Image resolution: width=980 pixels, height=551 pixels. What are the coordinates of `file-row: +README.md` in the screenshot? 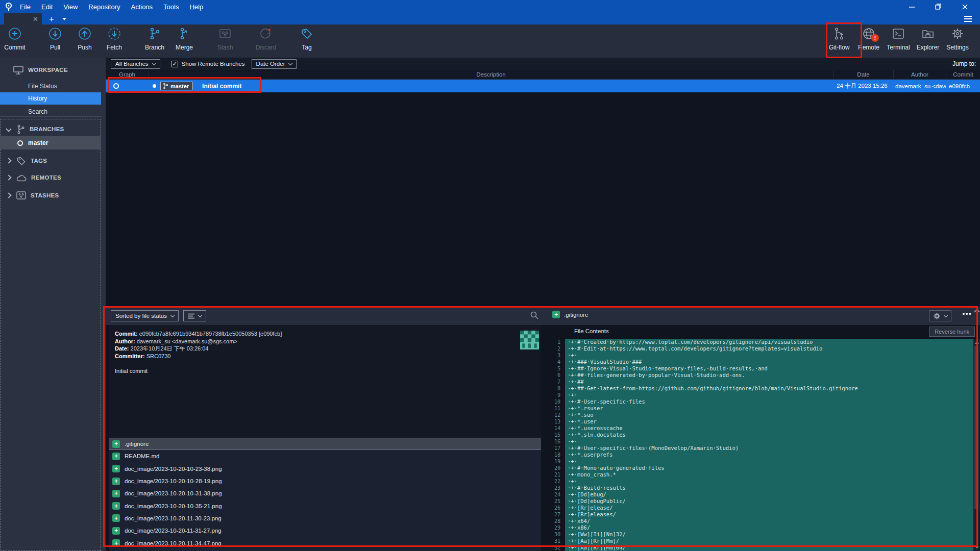 It's located at (325, 456).